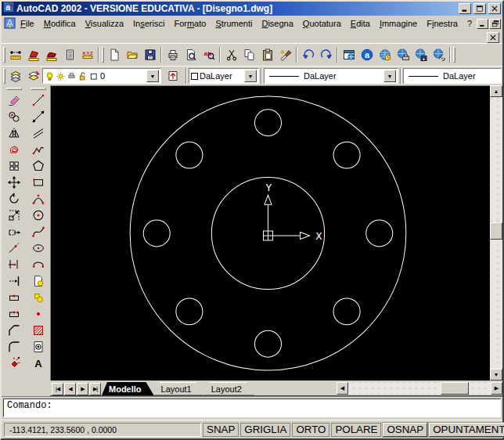 This screenshot has width=504, height=440. Describe the element at coordinates (419, 388) in the screenshot. I see `horizontal-scrollbar: ◀ ▶` at that location.